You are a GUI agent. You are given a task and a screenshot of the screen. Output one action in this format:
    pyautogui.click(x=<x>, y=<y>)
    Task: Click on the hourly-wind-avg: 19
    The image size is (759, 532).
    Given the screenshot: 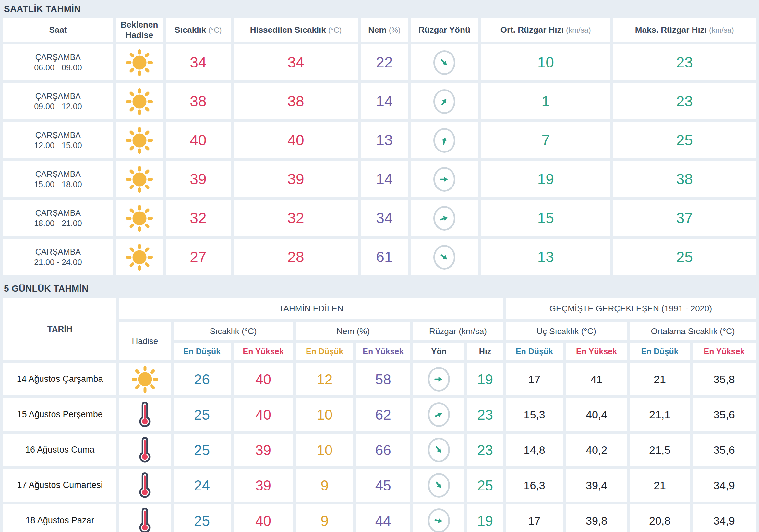 What is the action you would take?
    pyautogui.click(x=546, y=179)
    